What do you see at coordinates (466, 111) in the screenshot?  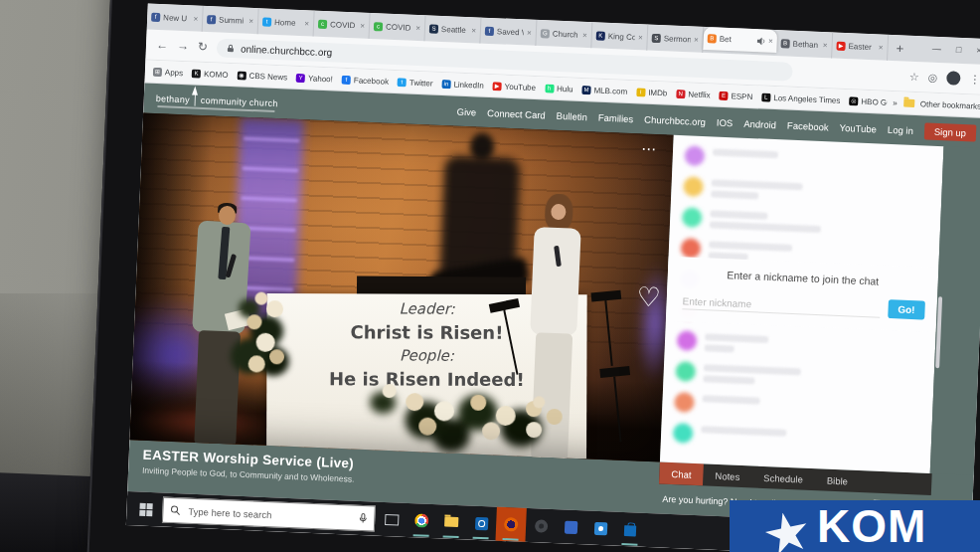 I see `nav-link: Give` at bounding box center [466, 111].